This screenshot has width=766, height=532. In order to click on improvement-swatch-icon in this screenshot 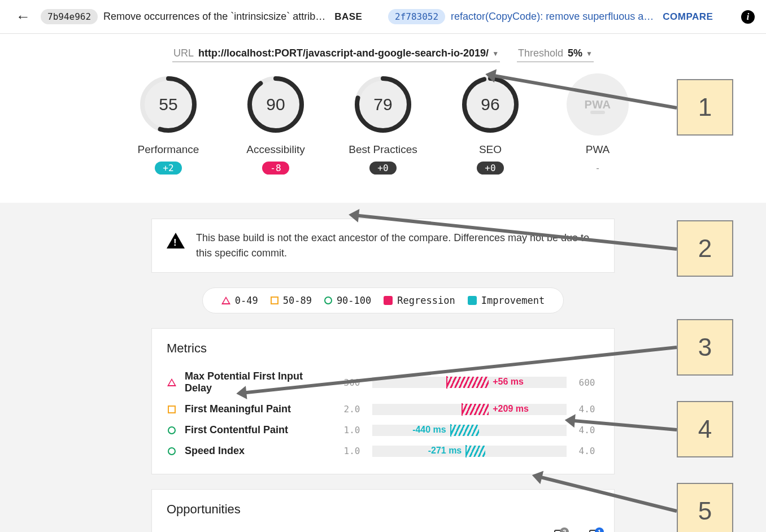, I will do `click(472, 300)`.